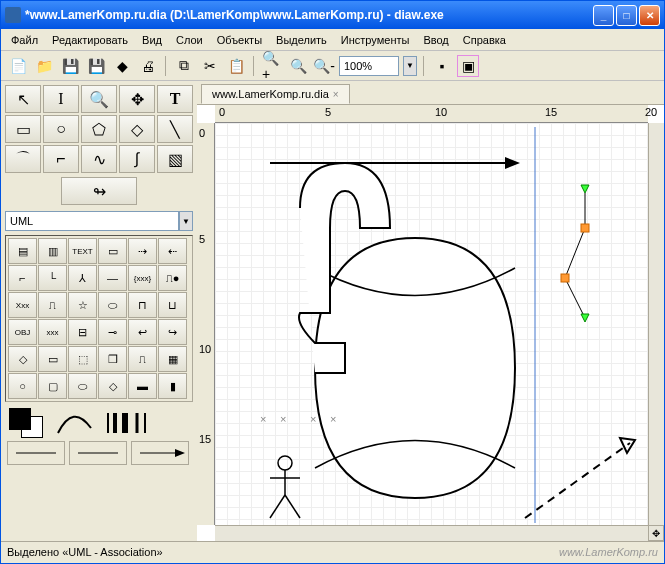  What do you see at coordinates (276, 94) in the screenshot?
I see `tab-document: www.LamerKomp.ru.dia ×` at bounding box center [276, 94].